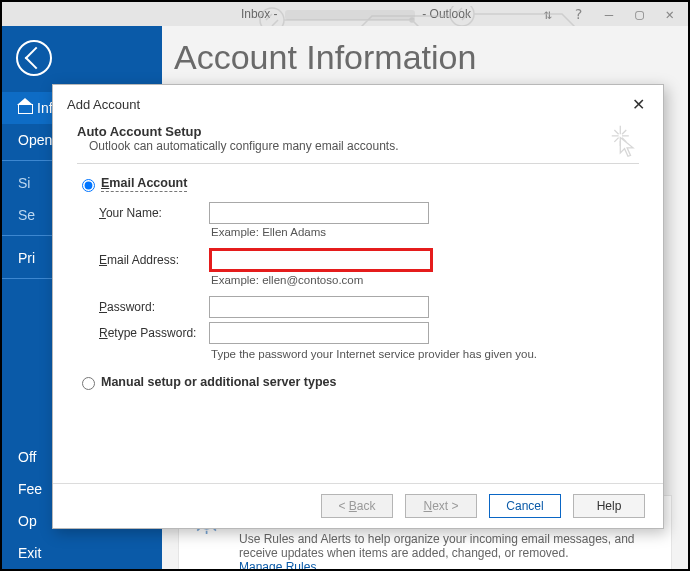  Describe the element at coordinates (345, 14) in the screenshot. I see `app-titlebar: Inbox - - Outlook ⇅ ? — ▢ ✕` at that location.